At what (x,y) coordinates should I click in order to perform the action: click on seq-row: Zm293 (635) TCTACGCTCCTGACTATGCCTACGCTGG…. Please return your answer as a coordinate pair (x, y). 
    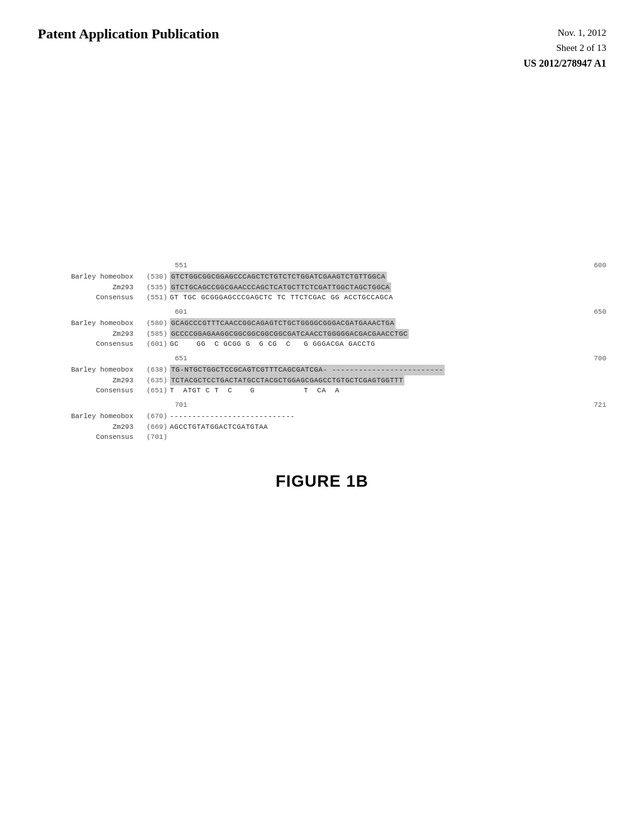
    Looking at the image, I should click on (322, 381).